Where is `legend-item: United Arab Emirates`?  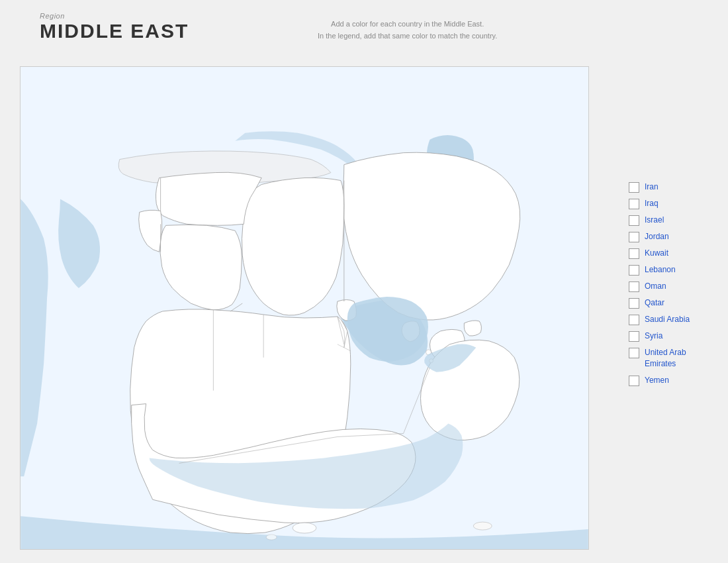
legend-item: United Arab Emirates is located at coordinates (672, 358).